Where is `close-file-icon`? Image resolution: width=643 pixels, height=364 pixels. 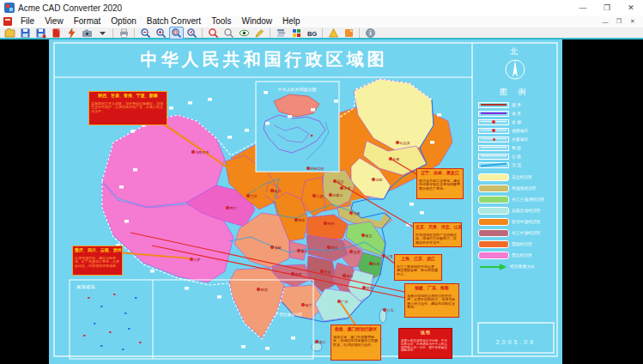 close-file-icon is located at coordinates (57, 33).